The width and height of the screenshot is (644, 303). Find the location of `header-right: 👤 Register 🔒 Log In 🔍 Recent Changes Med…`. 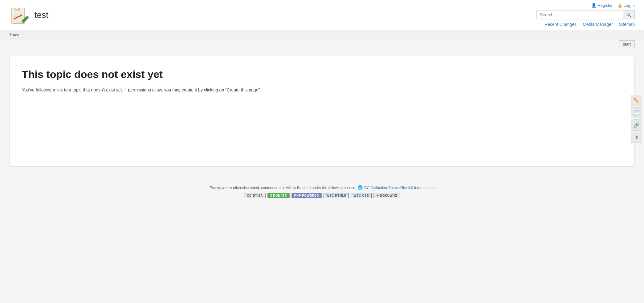

header-right: 👤 Register 🔒 Log In 🔍 Recent Changes Med… is located at coordinates (585, 15).